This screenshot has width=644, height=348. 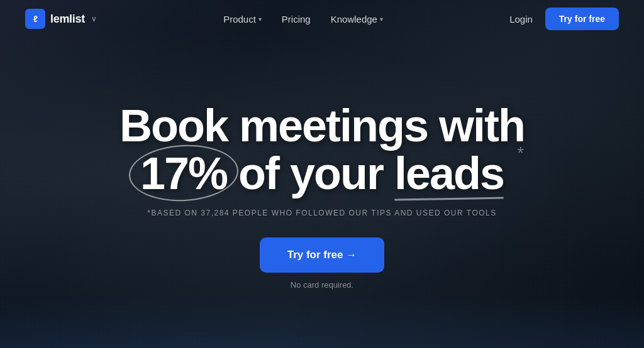 I want to click on headline-of: of your, so click(x=316, y=173).